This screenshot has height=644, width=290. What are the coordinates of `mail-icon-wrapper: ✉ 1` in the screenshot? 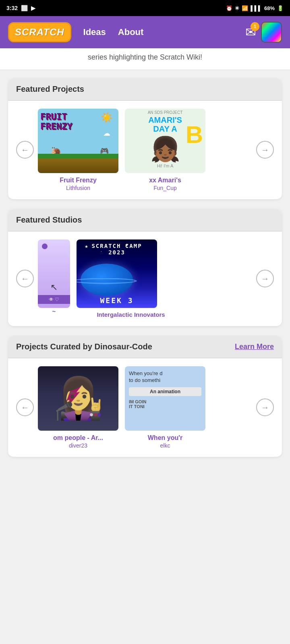 It's located at (251, 32).